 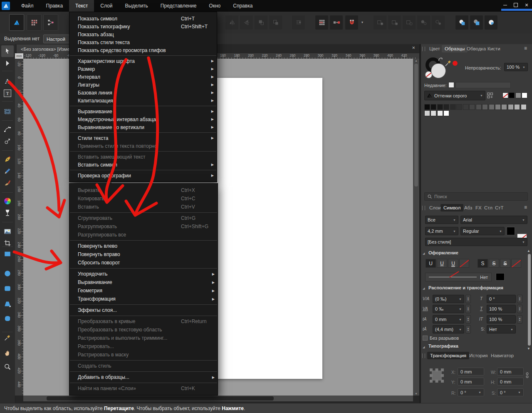 I want to click on menu-item: Добавить в образцы...▶, so click(x=144, y=377).